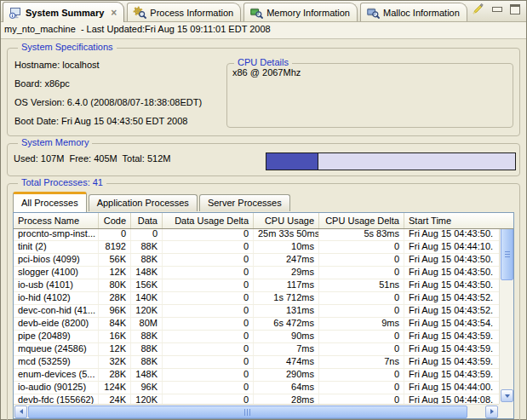 This screenshot has width=527, height=420. What do you see at coordinates (451, 399) in the screenshot?
I see `table-cell: Fri Aug 15 04:44:08.` at bounding box center [451, 399].